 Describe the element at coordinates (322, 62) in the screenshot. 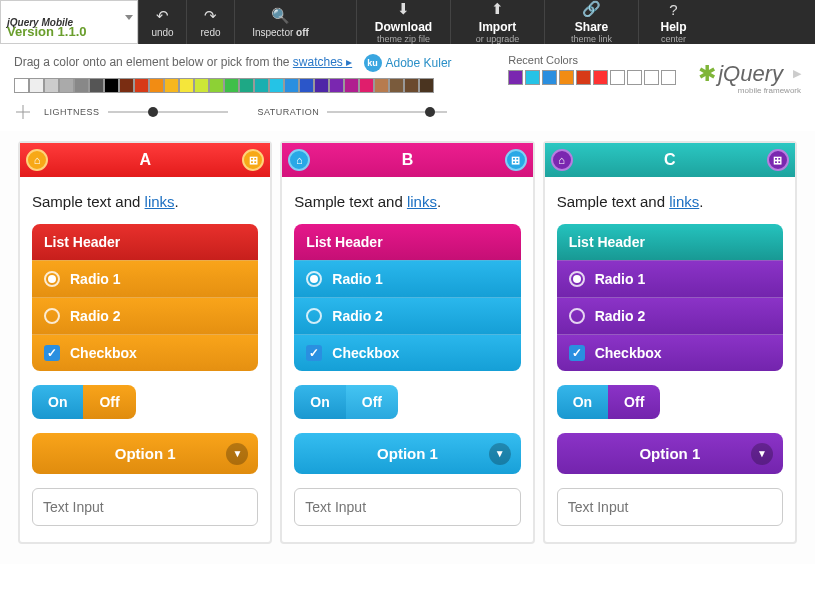

I see `swatches-link: swatches ▸` at that location.